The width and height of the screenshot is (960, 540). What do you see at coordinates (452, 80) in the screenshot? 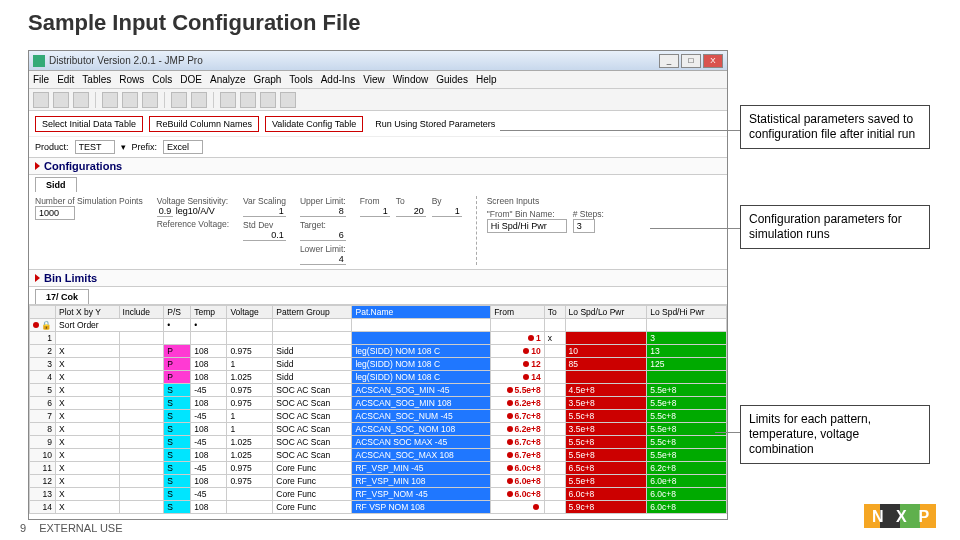
I see `menu-guides: Guides` at bounding box center [452, 80].